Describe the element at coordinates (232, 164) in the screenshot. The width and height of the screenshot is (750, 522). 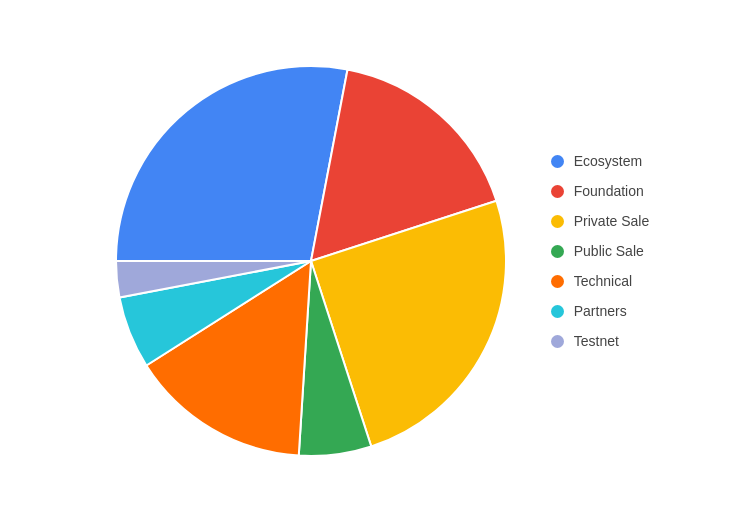
I see `pie-segment-ecosystem` at that location.